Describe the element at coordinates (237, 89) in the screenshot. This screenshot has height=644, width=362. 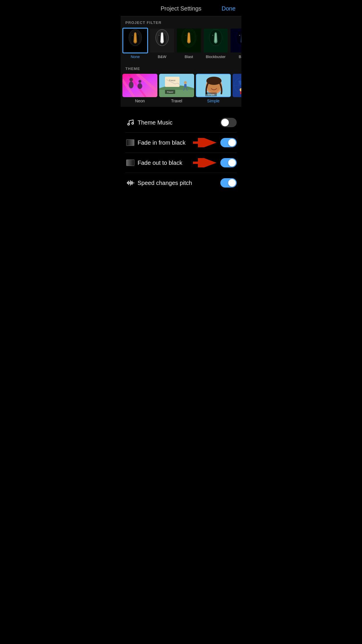
I see `theme-news: News News` at that location.